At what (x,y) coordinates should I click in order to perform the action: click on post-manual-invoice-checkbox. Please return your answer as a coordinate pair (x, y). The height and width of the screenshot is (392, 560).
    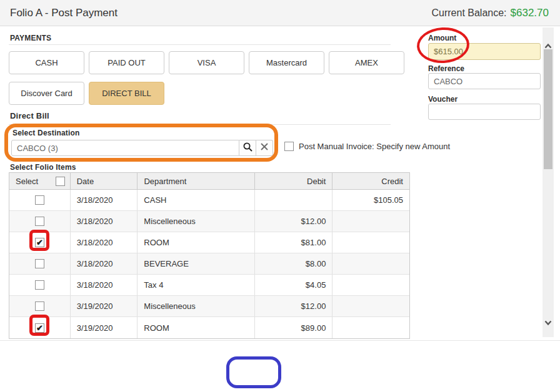
    Looking at the image, I should click on (289, 146).